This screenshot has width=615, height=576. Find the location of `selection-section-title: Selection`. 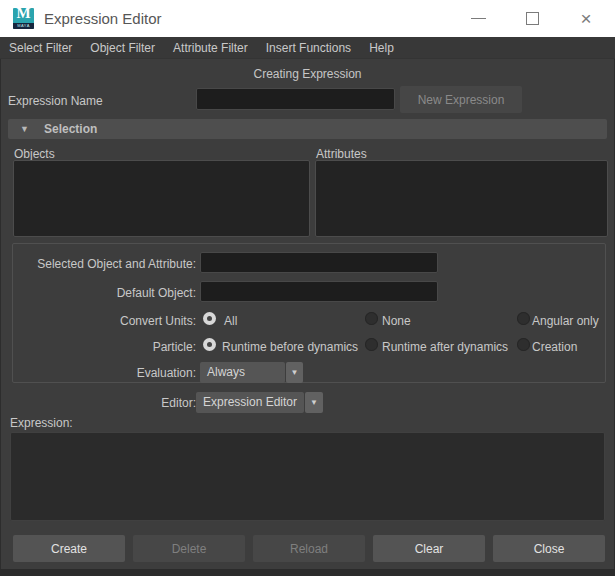

selection-section-title: Selection is located at coordinates (70, 129).